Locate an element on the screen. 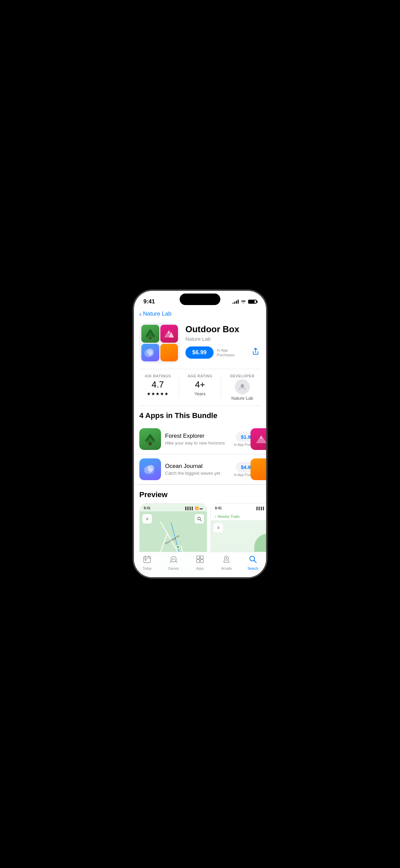 This screenshot has height=868, width=400. back-label: Nature Lab is located at coordinates (157, 314).